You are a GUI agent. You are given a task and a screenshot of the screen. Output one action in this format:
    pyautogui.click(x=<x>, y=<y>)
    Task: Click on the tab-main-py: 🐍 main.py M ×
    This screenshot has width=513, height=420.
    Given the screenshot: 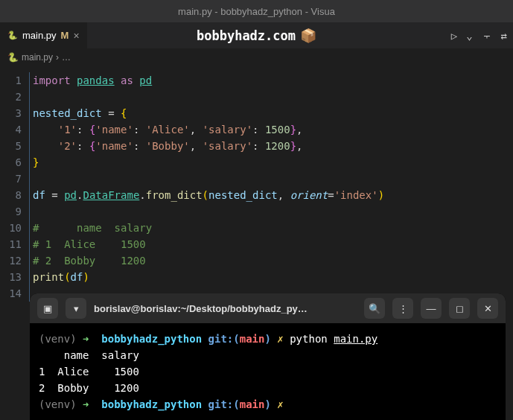 What is the action you would take?
    pyautogui.click(x=43, y=36)
    